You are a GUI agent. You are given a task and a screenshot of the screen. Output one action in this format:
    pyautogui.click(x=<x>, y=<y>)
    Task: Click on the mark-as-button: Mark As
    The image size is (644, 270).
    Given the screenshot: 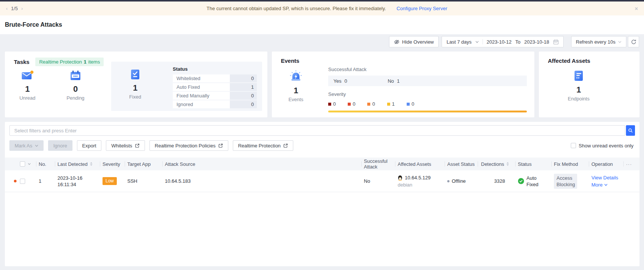 What is the action you would take?
    pyautogui.click(x=26, y=146)
    